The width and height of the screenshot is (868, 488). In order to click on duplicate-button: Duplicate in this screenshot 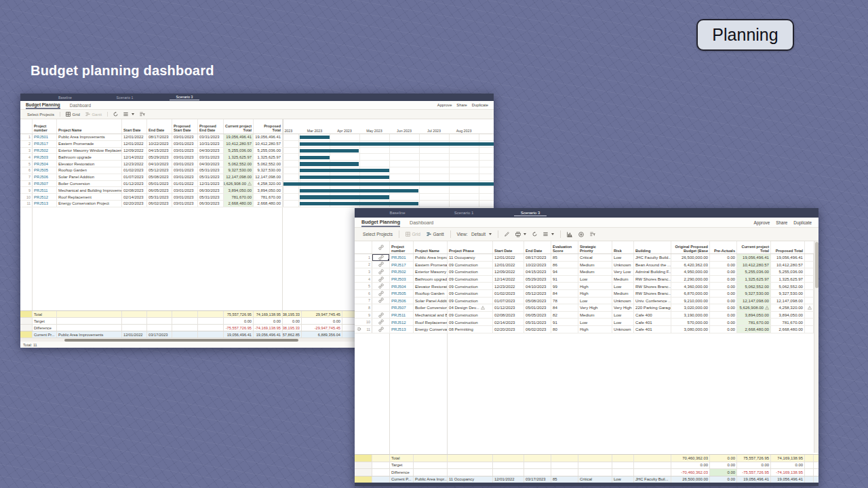, I will do `click(480, 105)`.